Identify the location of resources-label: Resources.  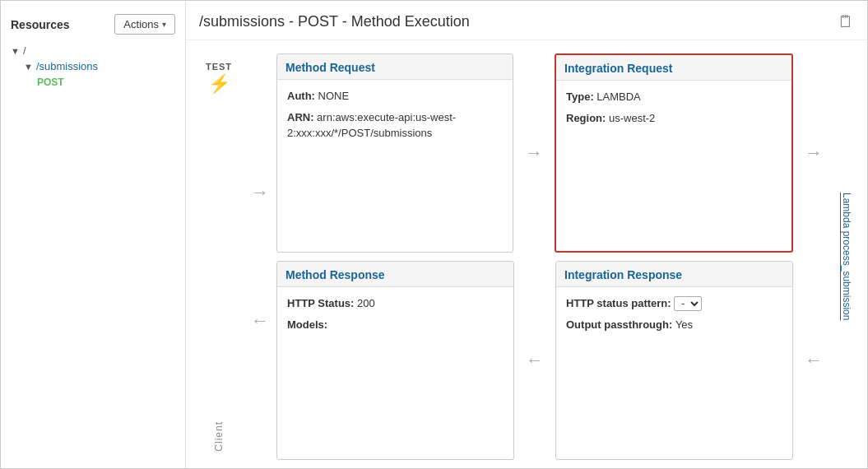
(40, 25).